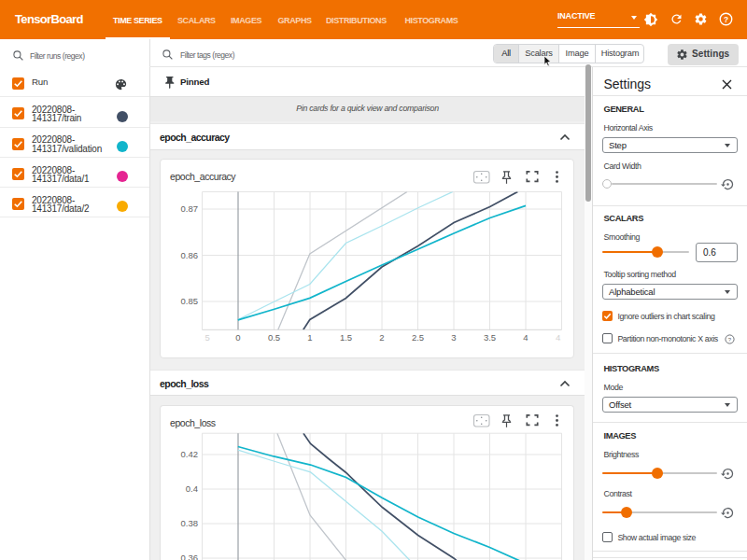 This screenshot has width=747, height=560. What do you see at coordinates (562, 338) in the screenshot?
I see `svg-text: 4.5` at bounding box center [562, 338].